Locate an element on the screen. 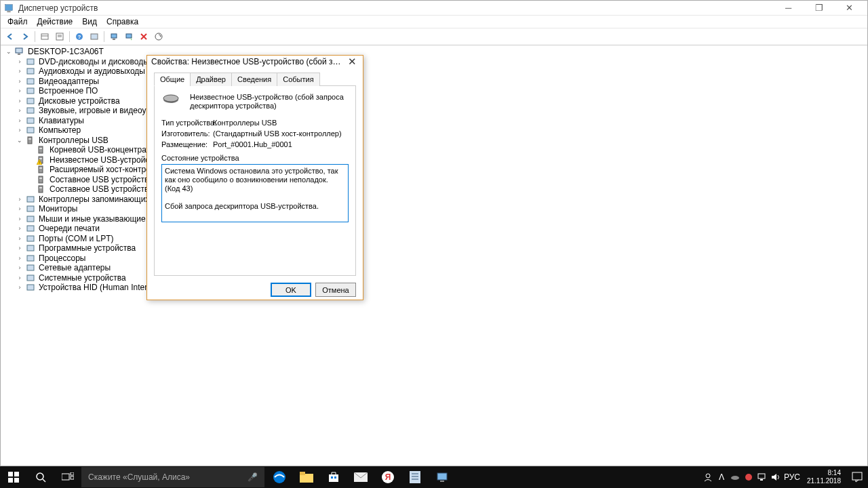 The height and width of the screenshot is (488, 868). menu-action: Действие is located at coordinates (56, 22).